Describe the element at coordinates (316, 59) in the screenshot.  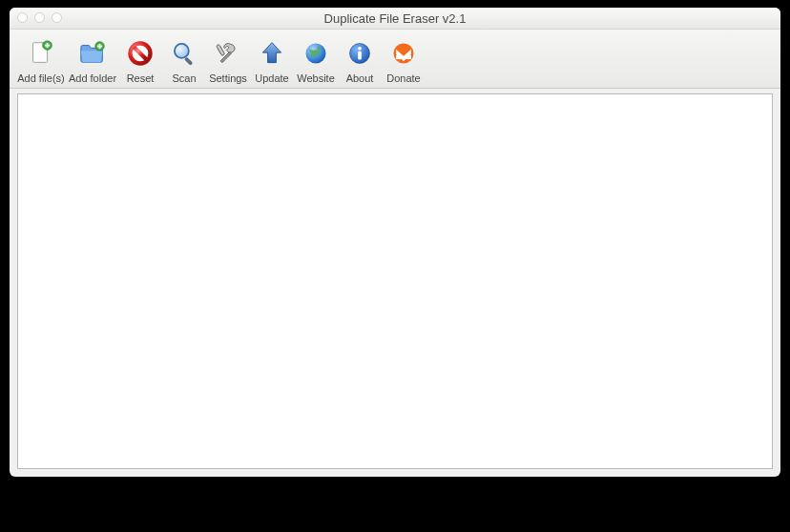
I see `website-button: Website` at that location.